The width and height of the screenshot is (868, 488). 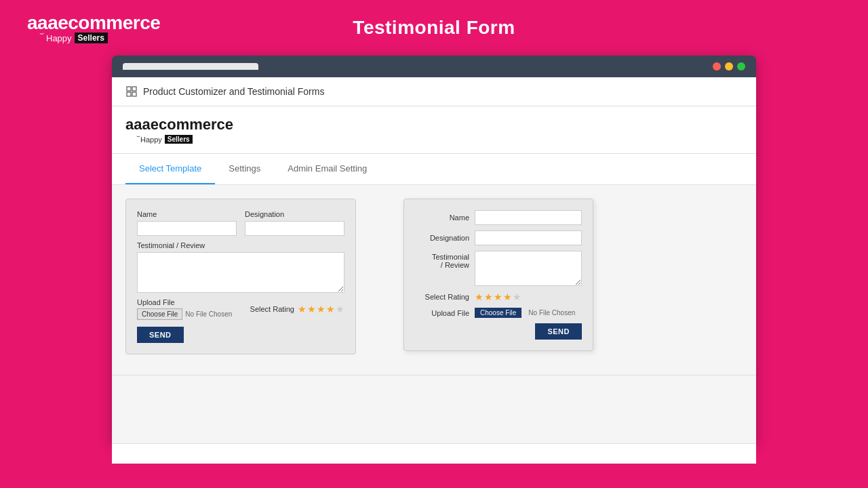 What do you see at coordinates (192, 125) in the screenshot?
I see `plugin-logo-ecommerce: ecommerce` at bounding box center [192, 125].